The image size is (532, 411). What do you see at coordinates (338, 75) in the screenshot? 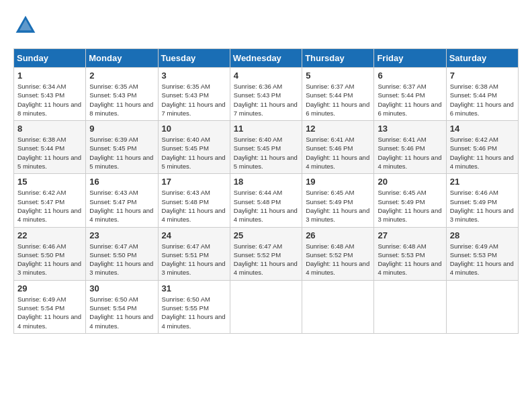
I see `day-number: 5` at bounding box center [338, 75].